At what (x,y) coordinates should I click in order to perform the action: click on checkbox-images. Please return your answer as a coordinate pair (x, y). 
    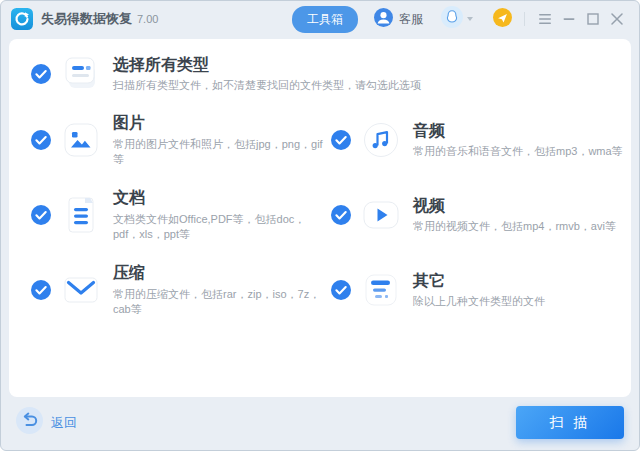
    Looking at the image, I should click on (41, 140).